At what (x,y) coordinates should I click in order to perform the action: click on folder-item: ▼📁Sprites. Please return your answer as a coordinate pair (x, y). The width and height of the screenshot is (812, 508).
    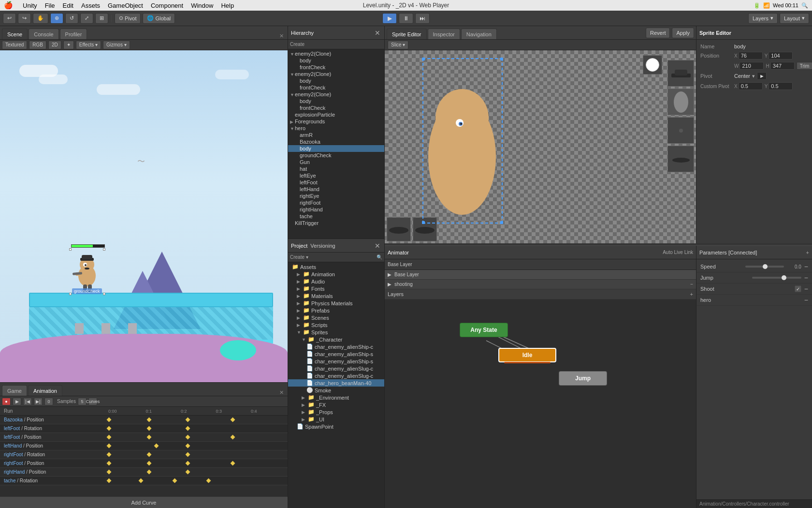
    Looking at the image, I should click on (336, 332).